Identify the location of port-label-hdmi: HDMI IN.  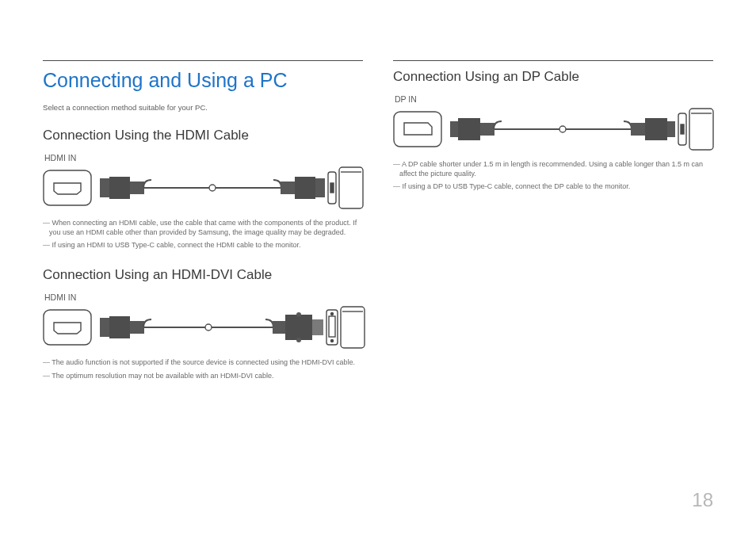
(204, 158).